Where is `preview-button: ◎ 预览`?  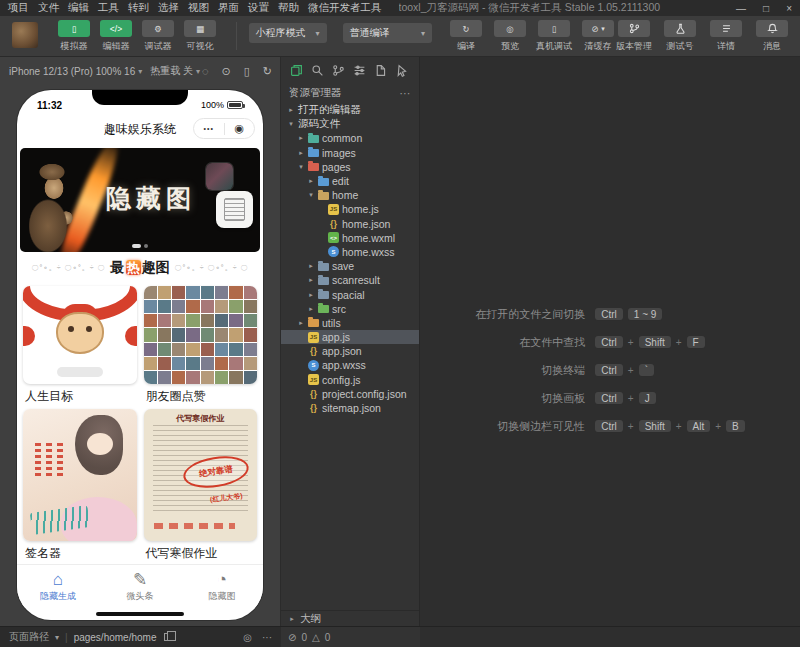
preview-button: ◎ 预览 is located at coordinates (510, 36).